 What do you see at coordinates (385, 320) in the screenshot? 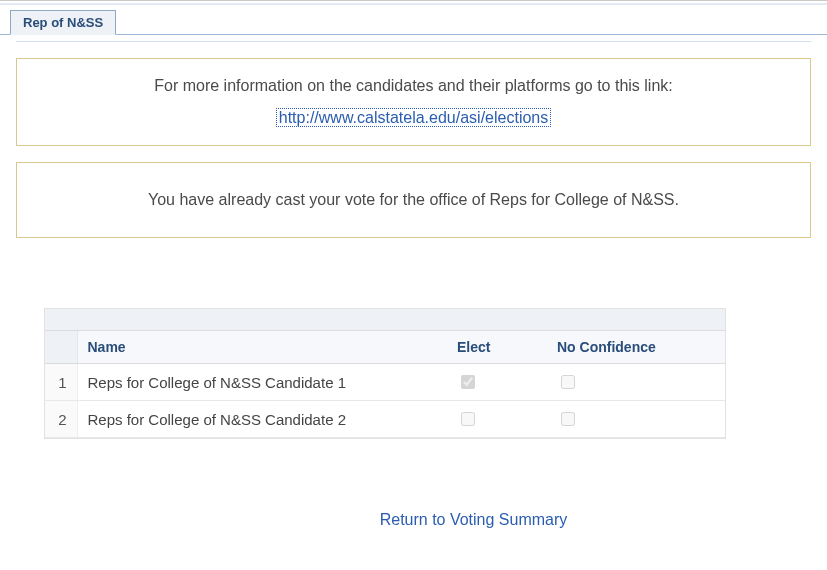
I see `table-top-bar` at bounding box center [385, 320].